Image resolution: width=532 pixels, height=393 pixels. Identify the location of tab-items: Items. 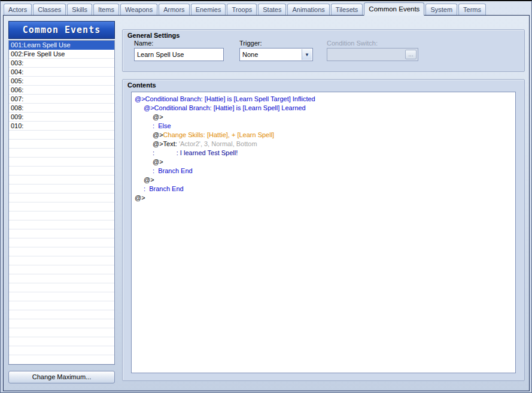
(107, 10).